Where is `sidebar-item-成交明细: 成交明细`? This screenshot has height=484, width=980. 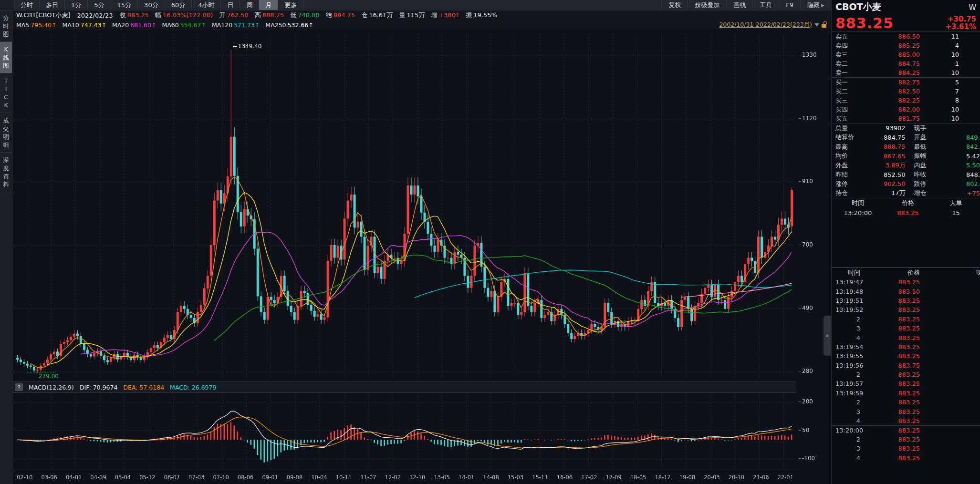
sidebar-item-成交明细: 成交明细 is located at coordinates (6, 133).